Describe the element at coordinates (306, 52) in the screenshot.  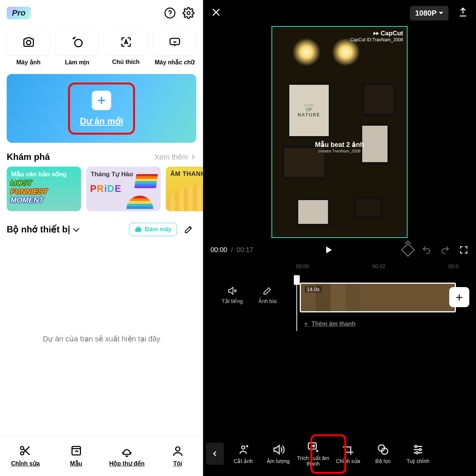
I see `lamp-decor` at that location.